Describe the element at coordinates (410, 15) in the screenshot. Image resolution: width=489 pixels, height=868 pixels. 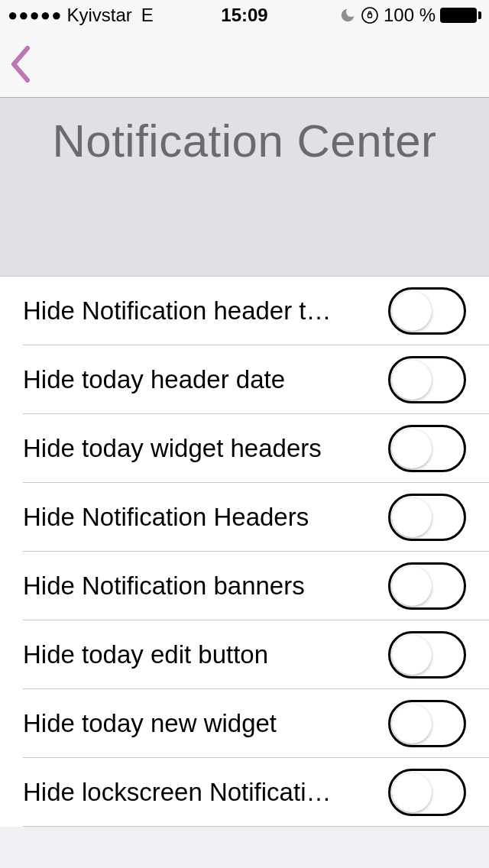
I see `status-right: 100 %` at that location.